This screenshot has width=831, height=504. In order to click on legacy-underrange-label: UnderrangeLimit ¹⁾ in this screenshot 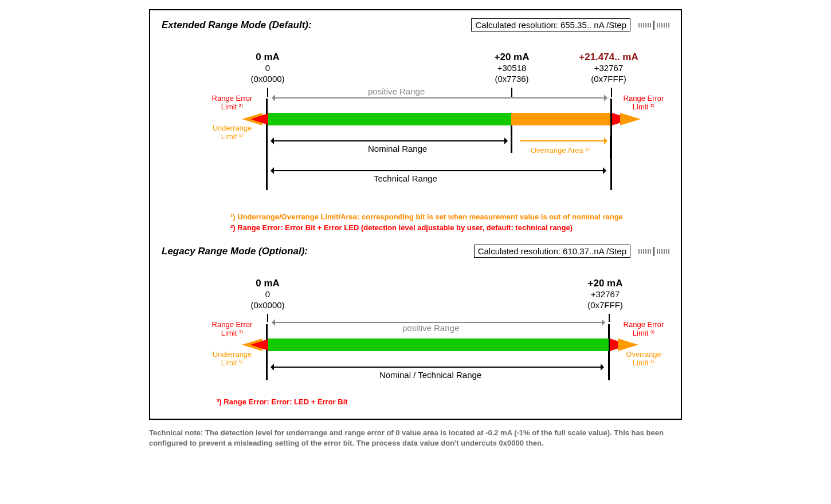, I will do `click(232, 359)`.